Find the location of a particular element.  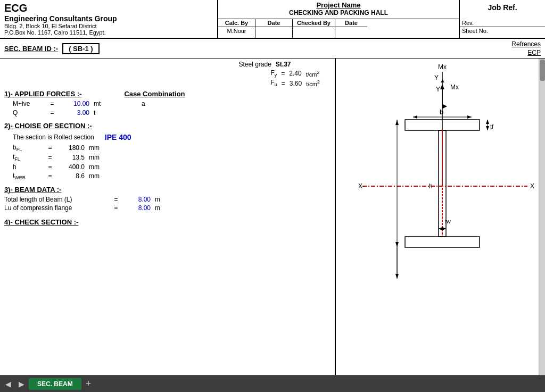

tab-bar: ◀ ▶ SEC. BEAM + is located at coordinates (272, 383).